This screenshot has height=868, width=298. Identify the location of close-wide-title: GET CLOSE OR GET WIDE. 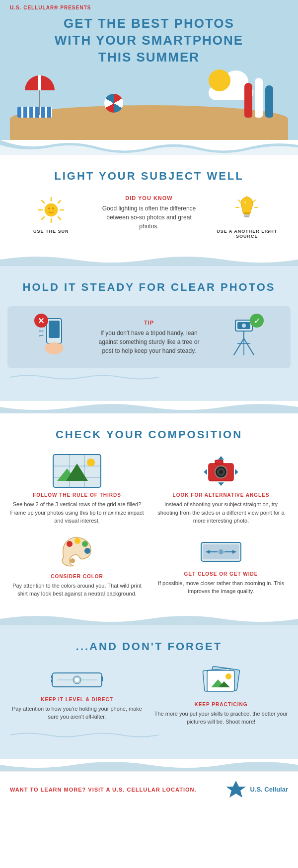
(222, 574).